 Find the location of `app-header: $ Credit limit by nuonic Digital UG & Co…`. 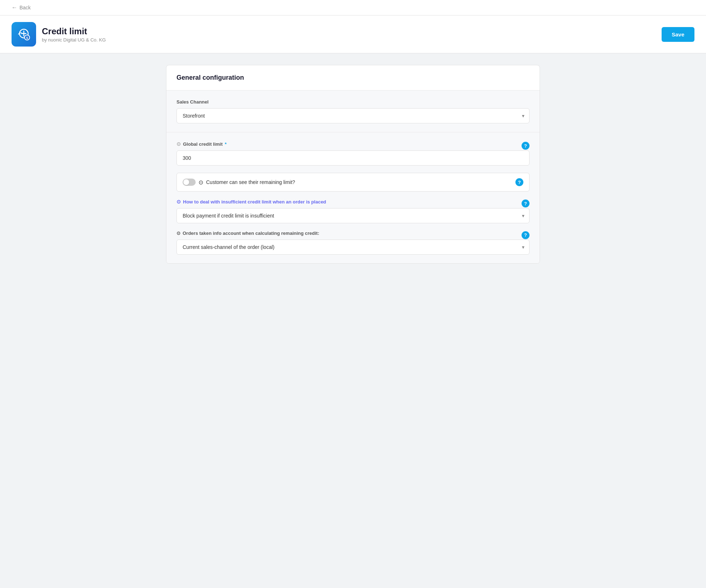

app-header: $ Credit limit by nuonic Digital UG & Co… is located at coordinates (353, 35).